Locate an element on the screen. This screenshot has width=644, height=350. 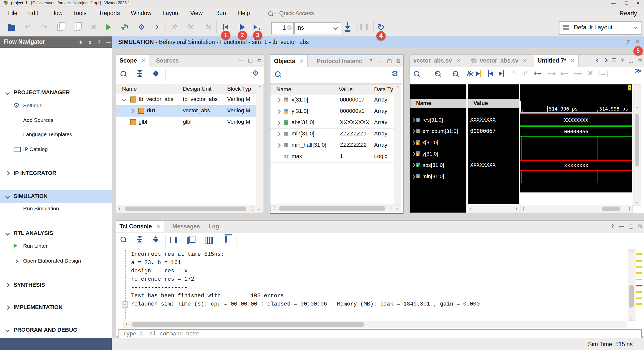
item-run-simulation: Run Simulation is located at coordinates (56, 209).